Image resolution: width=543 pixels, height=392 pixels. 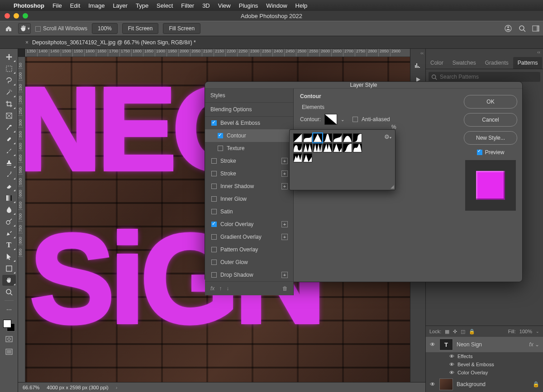 What do you see at coordinates (497, 63) in the screenshot?
I see `tab-gradients: Gradients` at bounding box center [497, 63].